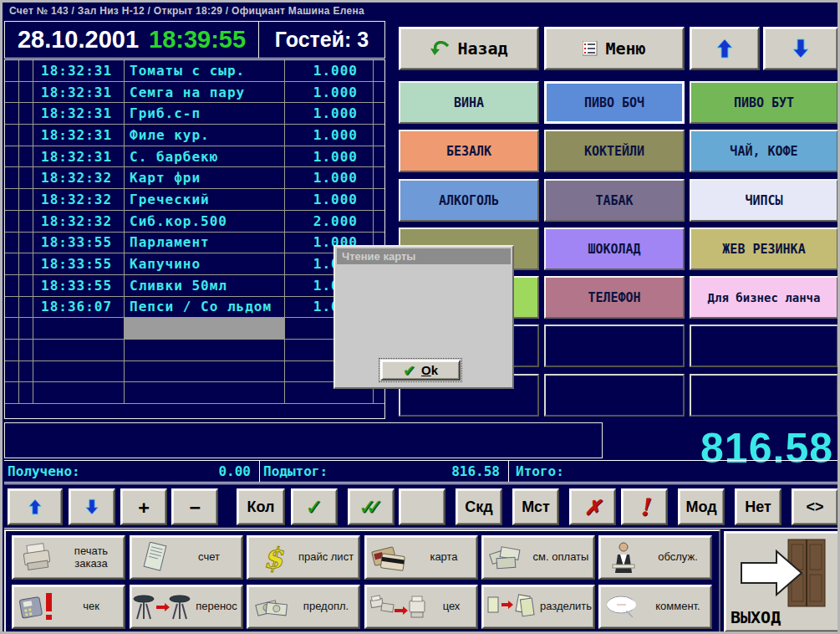 The image size is (840, 634). I want to click on received-section: Получено: 0.00, so click(132, 472).